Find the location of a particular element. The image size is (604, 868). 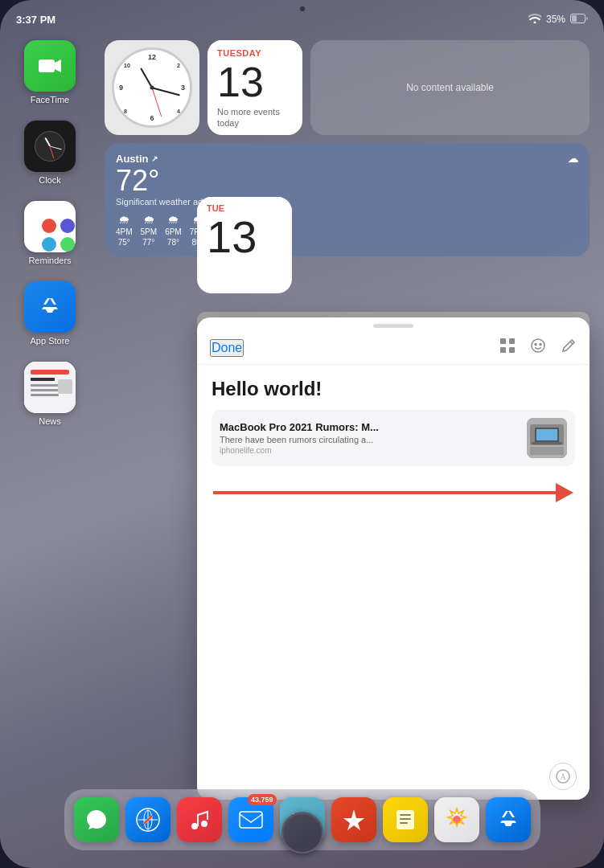

weather-hourly: 🌧 4PM 75° 🌧 5PM 77° 🌧 6PM 78° 🌧 7PM is located at coordinates (347, 230).